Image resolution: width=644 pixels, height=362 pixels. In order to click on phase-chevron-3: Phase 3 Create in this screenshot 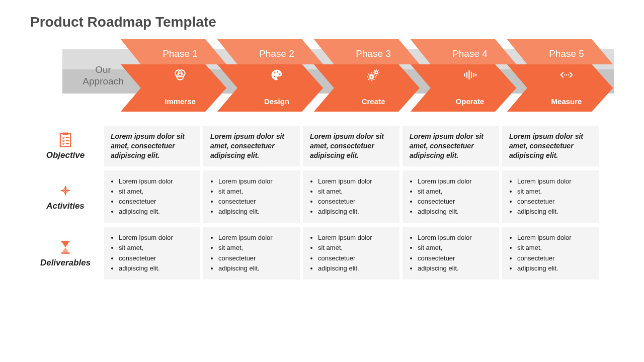, I will do `click(367, 75)`.